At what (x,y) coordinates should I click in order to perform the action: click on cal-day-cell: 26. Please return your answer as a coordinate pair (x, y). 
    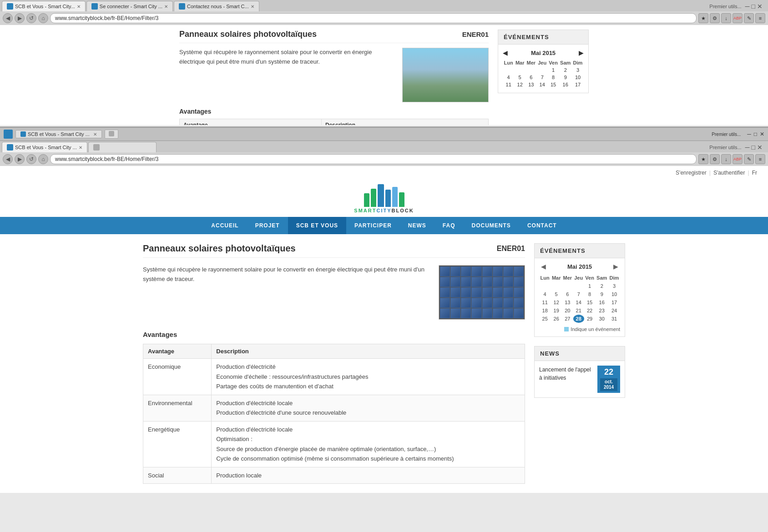
    Looking at the image, I should click on (556, 319).